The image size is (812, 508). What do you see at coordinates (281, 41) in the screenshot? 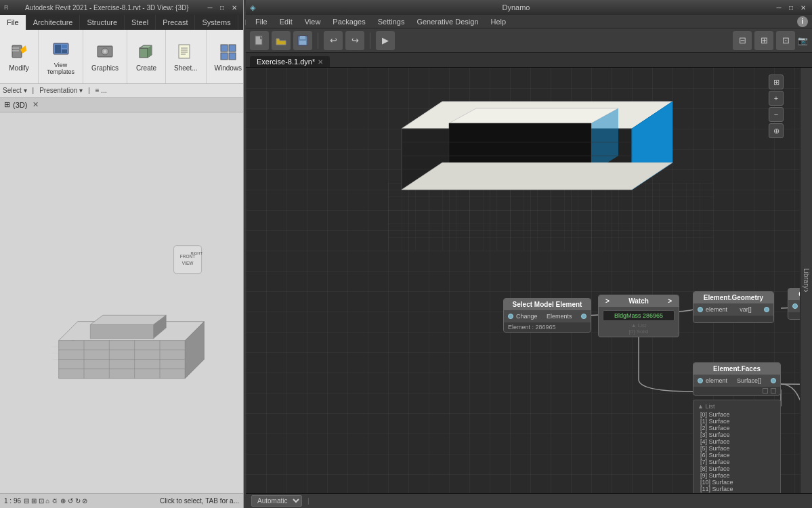
I see `dynamo-open-btn` at bounding box center [281, 41].